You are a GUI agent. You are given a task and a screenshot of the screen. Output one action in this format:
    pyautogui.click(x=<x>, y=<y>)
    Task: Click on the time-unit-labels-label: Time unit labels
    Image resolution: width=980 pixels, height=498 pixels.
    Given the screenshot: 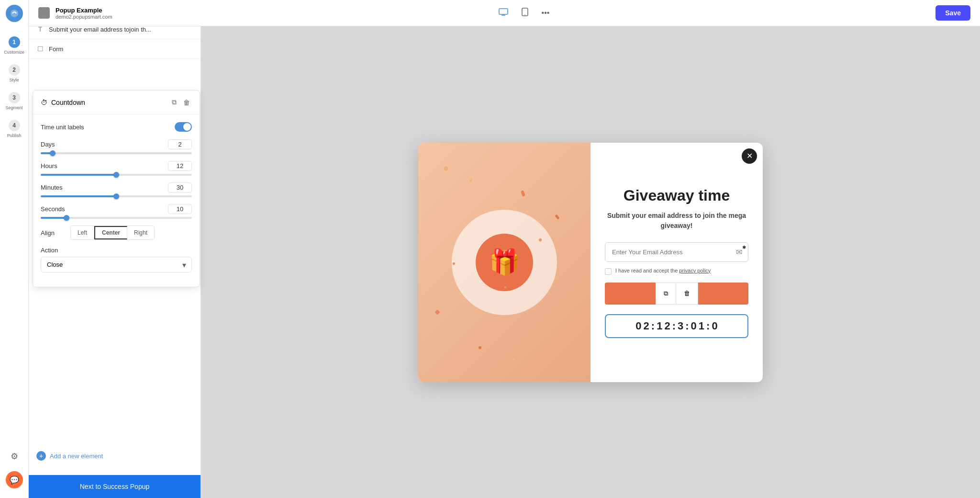 What is the action you would take?
    pyautogui.click(x=62, y=127)
    